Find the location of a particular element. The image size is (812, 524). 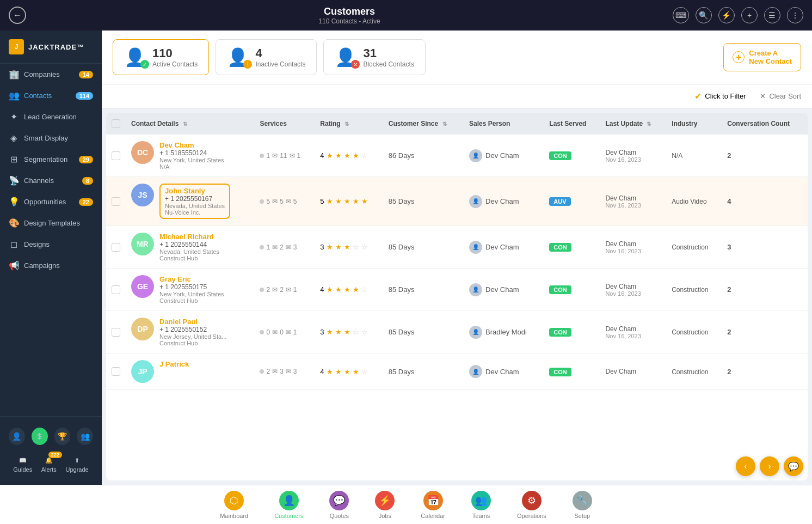

col-services: Services is located at coordinates (284, 124).